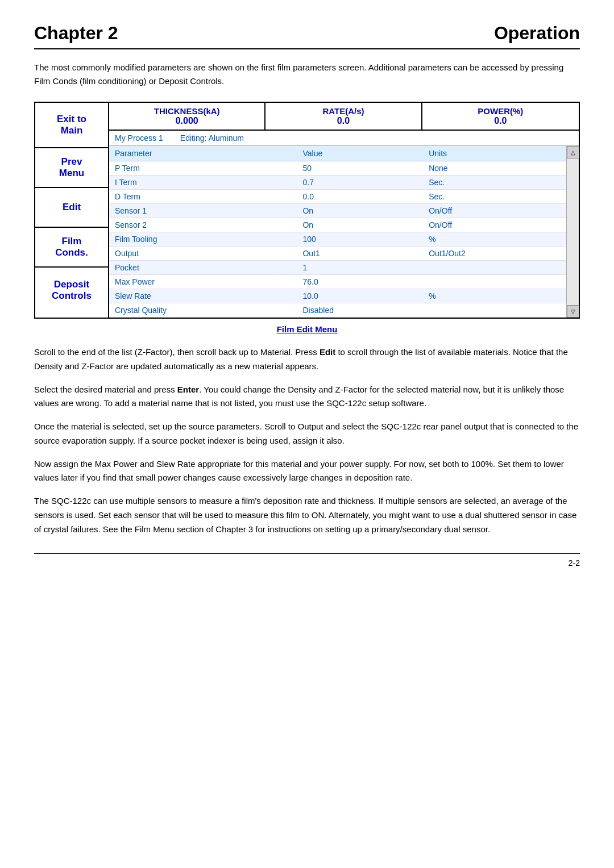 This screenshot has height=868, width=614. I want to click on editing-label: Editing: Aluminum, so click(212, 138).